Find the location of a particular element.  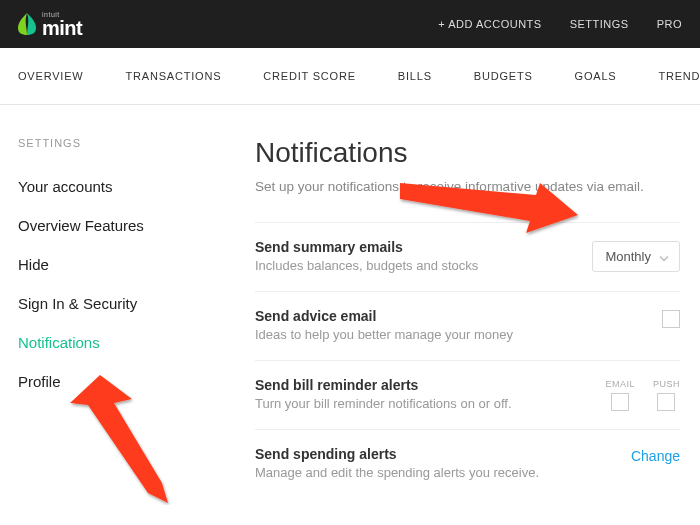

bill-reminder-push-checkbox is located at coordinates (666, 402).